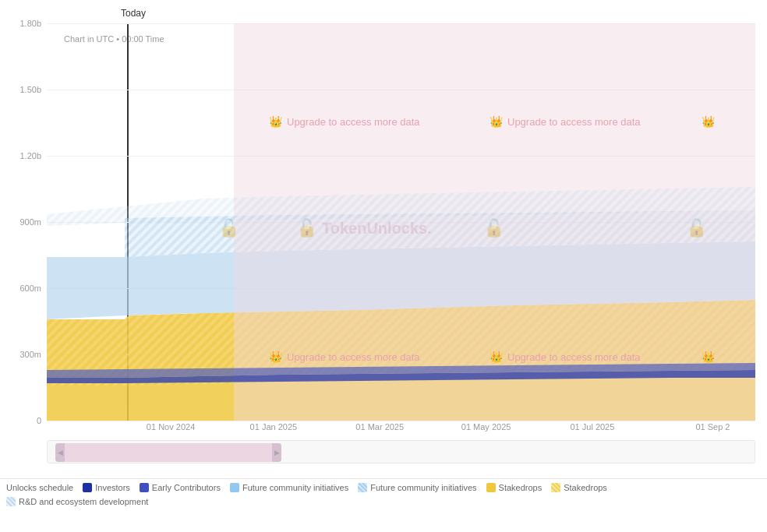  I want to click on upgrade-overlay-1: 👑 Upgrade to access more data, so click(345, 122).